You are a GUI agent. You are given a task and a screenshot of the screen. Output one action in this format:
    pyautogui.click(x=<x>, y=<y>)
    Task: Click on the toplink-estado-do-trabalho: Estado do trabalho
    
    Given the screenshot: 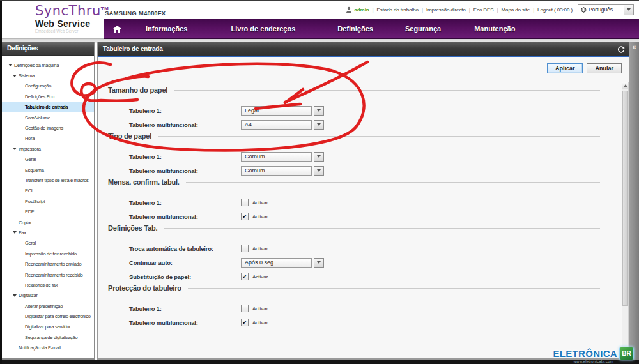 What is the action you would take?
    pyautogui.click(x=397, y=10)
    